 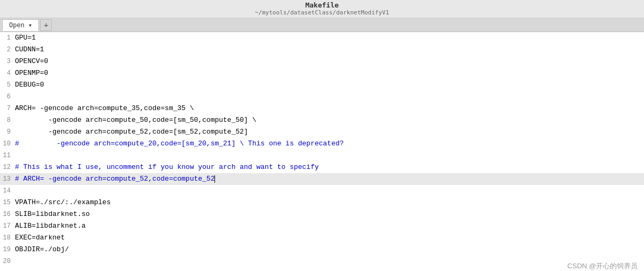 What do you see at coordinates (7, 203) in the screenshot?
I see `line-number: 15` at bounding box center [7, 203].